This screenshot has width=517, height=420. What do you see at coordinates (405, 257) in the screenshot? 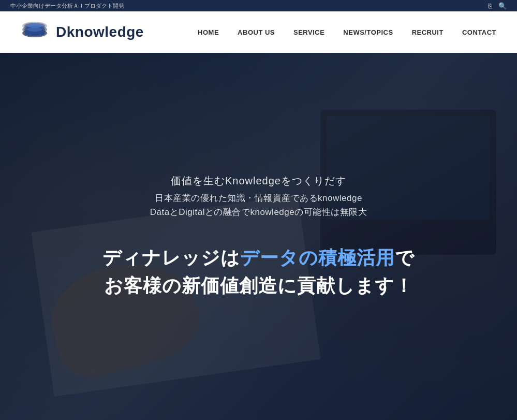
I see `hero-line1-part2: で` at bounding box center [405, 257].